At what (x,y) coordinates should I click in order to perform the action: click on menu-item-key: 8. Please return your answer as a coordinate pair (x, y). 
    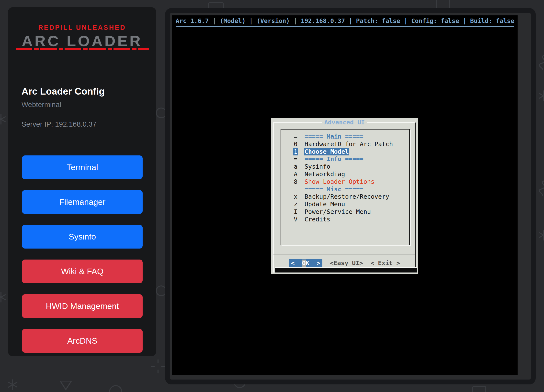
    Looking at the image, I should click on (295, 182).